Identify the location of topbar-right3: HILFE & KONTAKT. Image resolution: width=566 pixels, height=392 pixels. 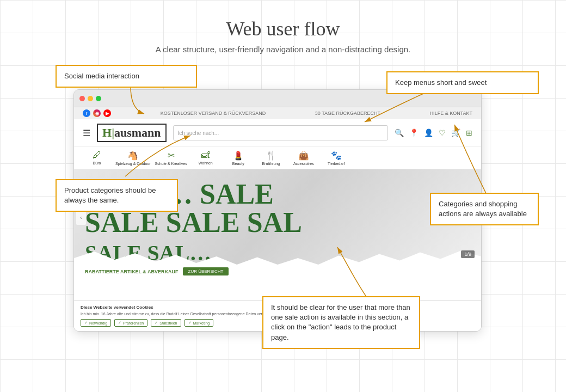
(451, 113).